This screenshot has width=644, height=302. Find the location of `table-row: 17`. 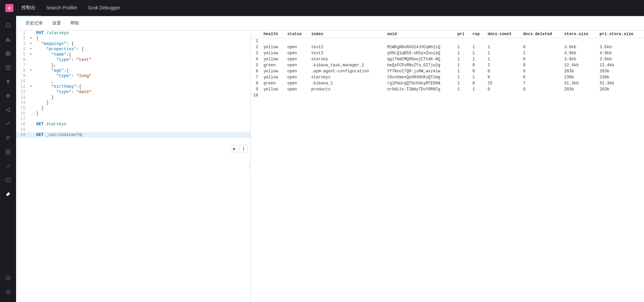

table-row: 17 is located at coordinates (133, 119).